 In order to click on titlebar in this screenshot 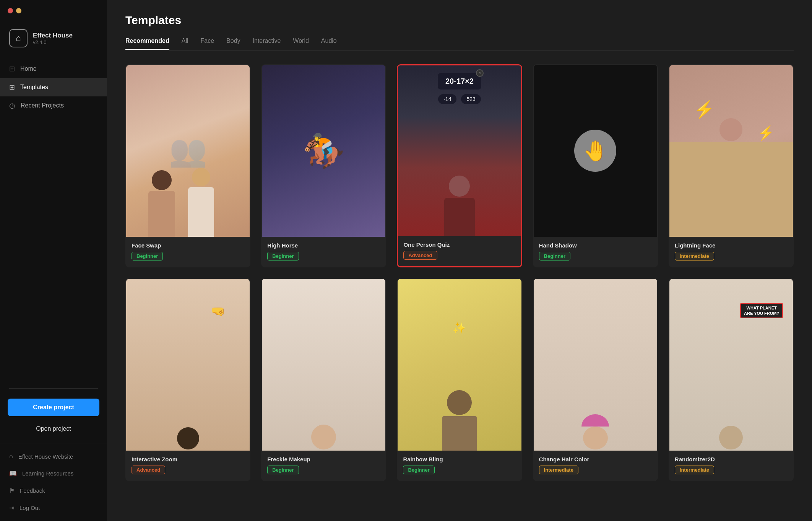, I will do `click(54, 11)`.